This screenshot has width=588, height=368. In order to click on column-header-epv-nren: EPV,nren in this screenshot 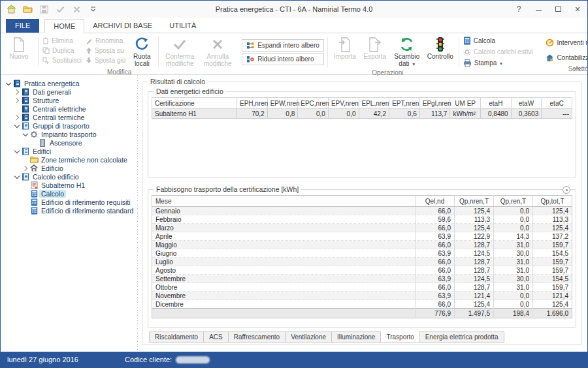, I will do `click(344, 103)`.